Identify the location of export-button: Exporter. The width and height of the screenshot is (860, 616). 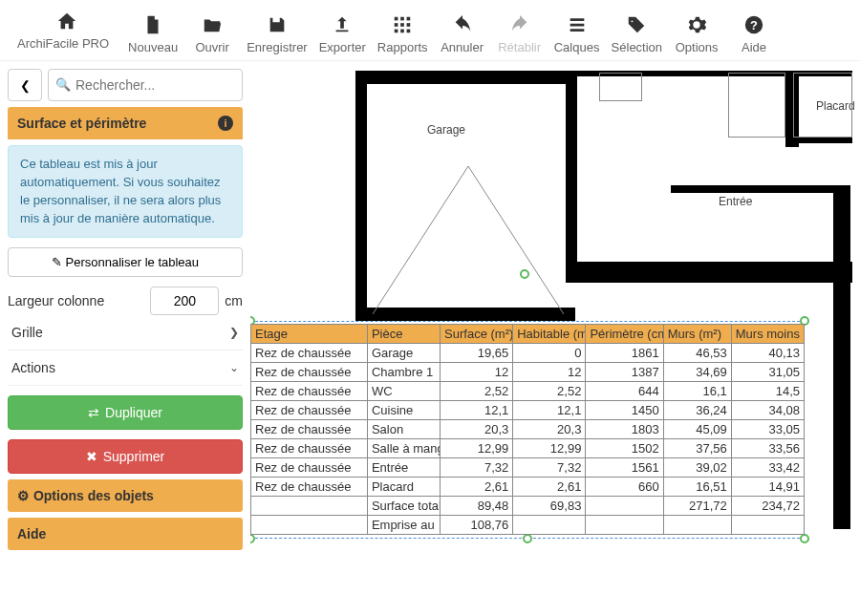
(342, 32).